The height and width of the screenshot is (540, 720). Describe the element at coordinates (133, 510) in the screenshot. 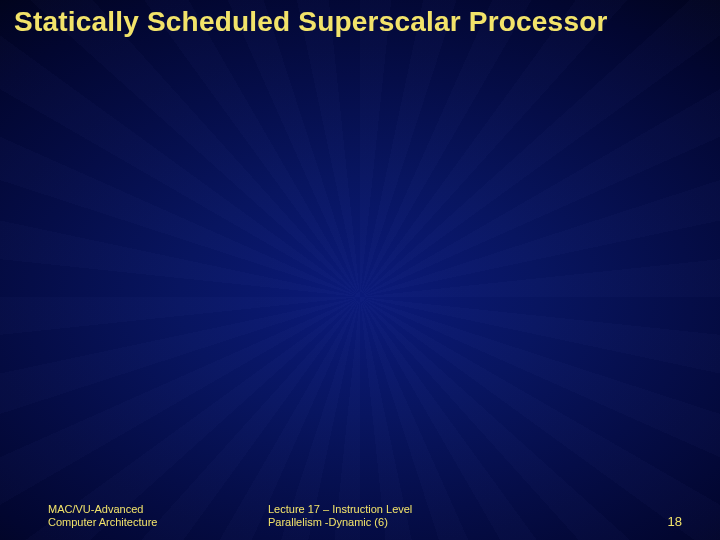

I see `footer-left-line1: MAC/VU-Advanced` at that location.